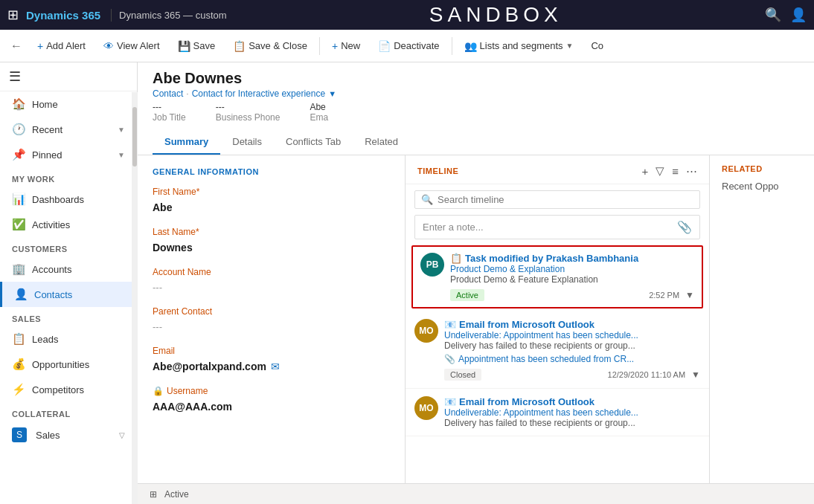 This screenshot has width=814, height=504. Describe the element at coordinates (170, 117) in the screenshot. I see `jobtitle-label: Job Title` at that location.